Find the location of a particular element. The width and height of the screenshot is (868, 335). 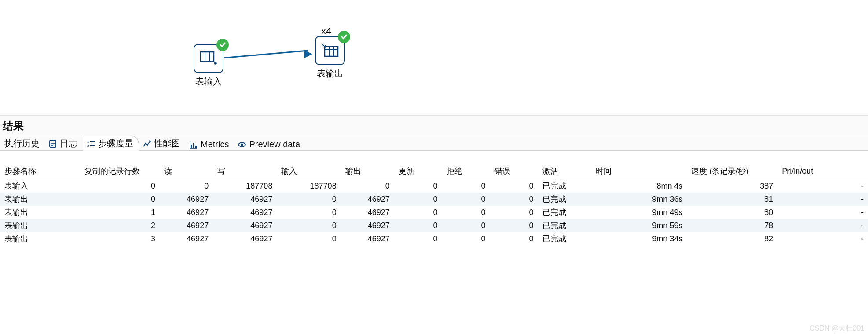

cell-copied_rows: 2 is located at coordinates (120, 226).